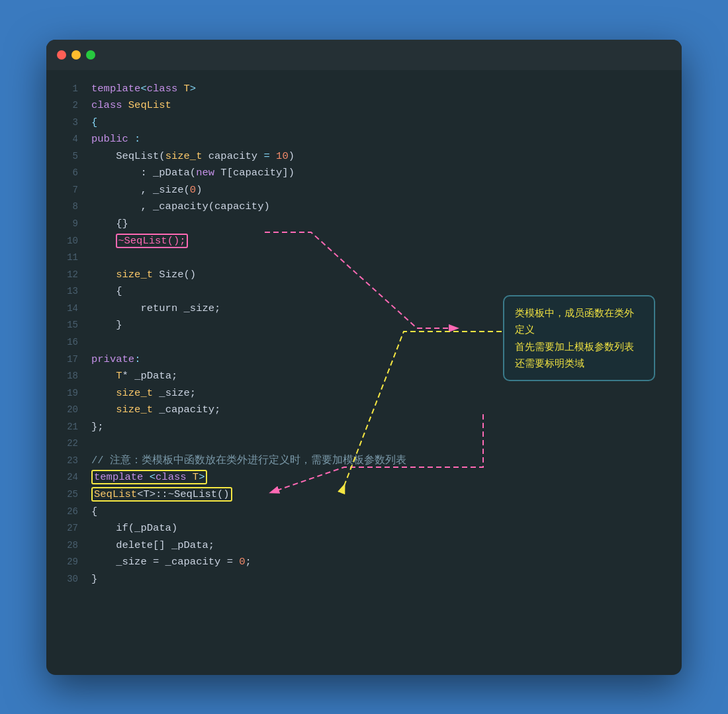 This screenshot has height=714, width=728. Describe the element at coordinates (364, 580) in the screenshot. I see `code-line: 30}` at that location.